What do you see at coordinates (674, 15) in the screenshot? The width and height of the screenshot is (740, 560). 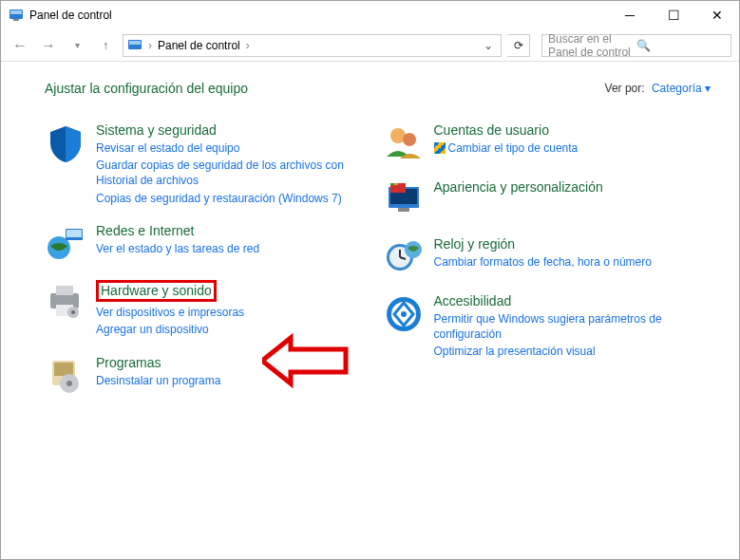 I see `maximize-button: ☐` at bounding box center [674, 15].